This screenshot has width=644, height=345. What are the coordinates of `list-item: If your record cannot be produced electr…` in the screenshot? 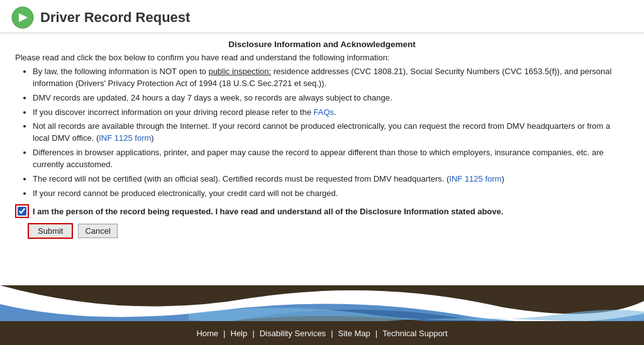 It's located at (331, 194).